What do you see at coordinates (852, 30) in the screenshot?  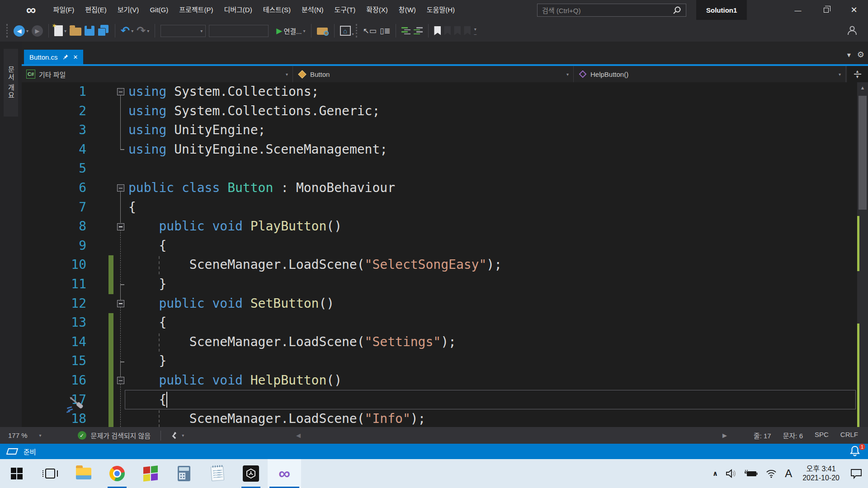 I see `feedback-person-icon` at bounding box center [852, 30].